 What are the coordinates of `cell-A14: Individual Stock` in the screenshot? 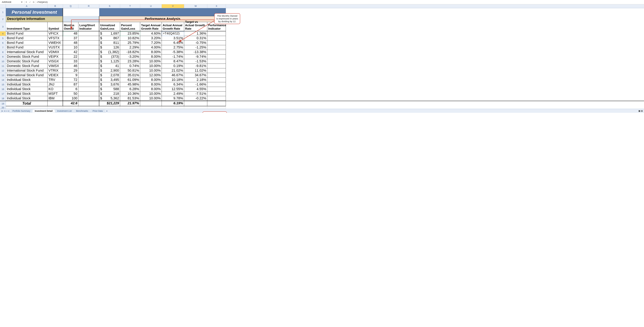 It's located at (26, 80).